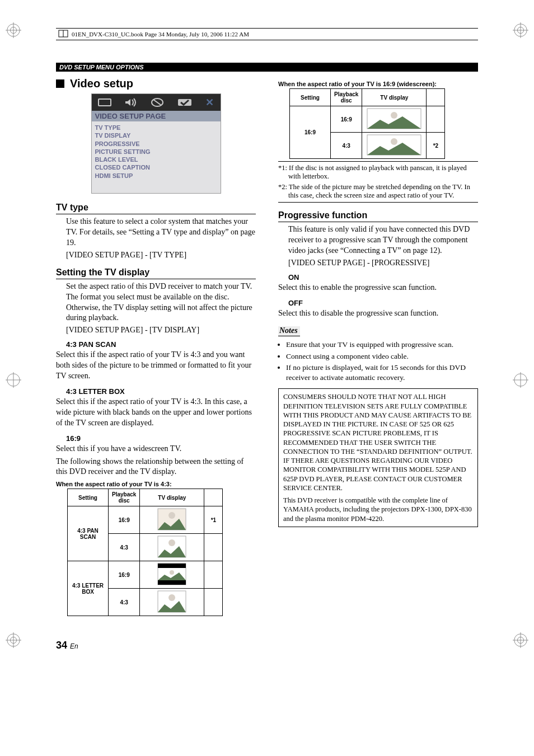 The height and width of the screenshot is (756, 534). I want to click on warning-paragraph-2: This DVD receiver is compatible with the…, so click(378, 509).